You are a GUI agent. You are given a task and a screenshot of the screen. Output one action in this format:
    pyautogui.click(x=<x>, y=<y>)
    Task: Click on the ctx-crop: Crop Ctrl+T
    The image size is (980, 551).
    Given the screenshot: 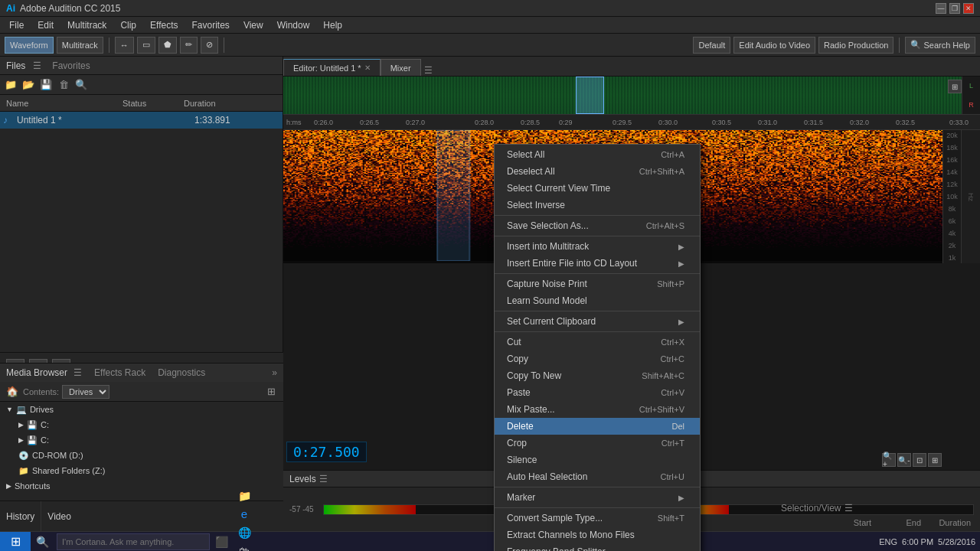 What is the action you would take?
    pyautogui.click(x=597, y=443)
    